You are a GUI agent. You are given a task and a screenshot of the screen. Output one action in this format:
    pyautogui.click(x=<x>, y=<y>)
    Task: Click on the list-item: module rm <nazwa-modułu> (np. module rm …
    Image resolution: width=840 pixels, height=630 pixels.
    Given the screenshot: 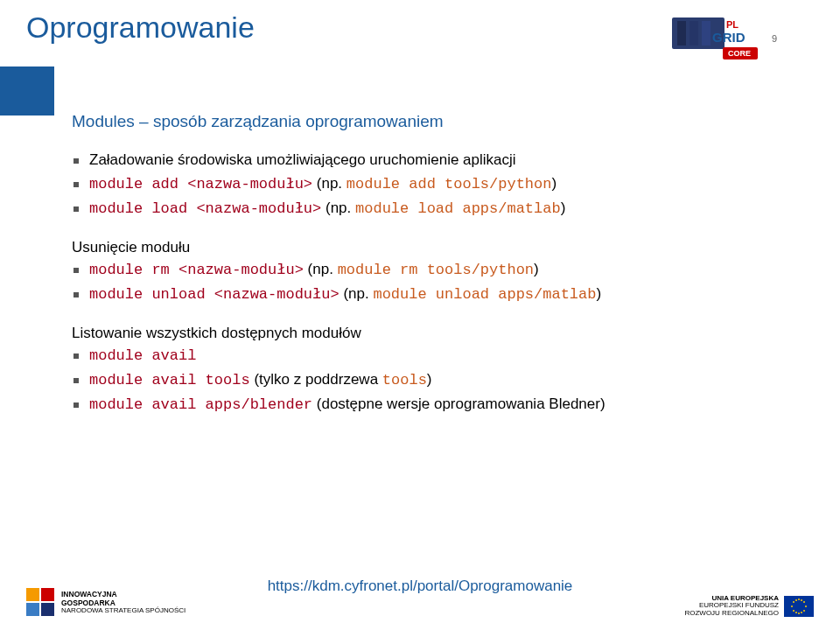 What is the action you would take?
    pyautogui.click(x=430, y=270)
    